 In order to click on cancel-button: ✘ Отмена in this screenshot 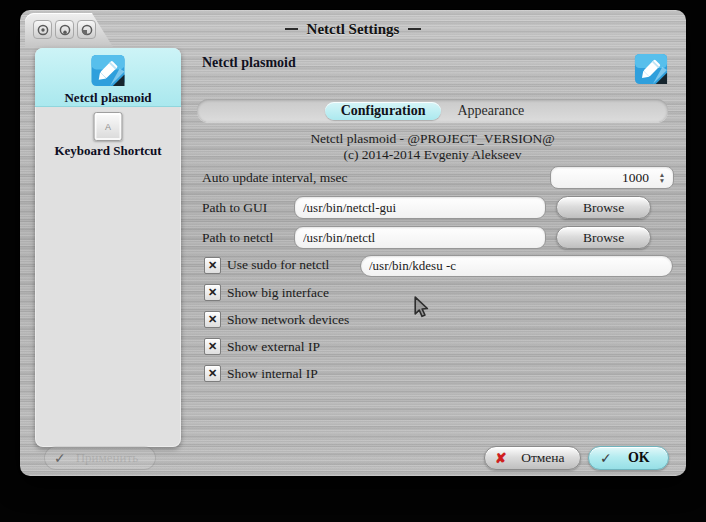, I will do `click(532, 458)`.